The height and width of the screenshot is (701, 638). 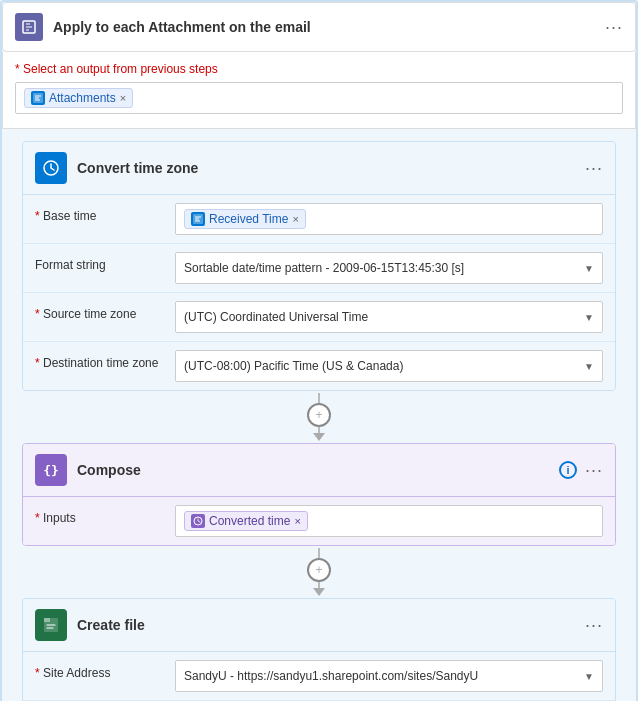 What do you see at coordinates (594, 626) in the screenshot?
I see `create-card-menu: ···` at bounding box center [594, 626].